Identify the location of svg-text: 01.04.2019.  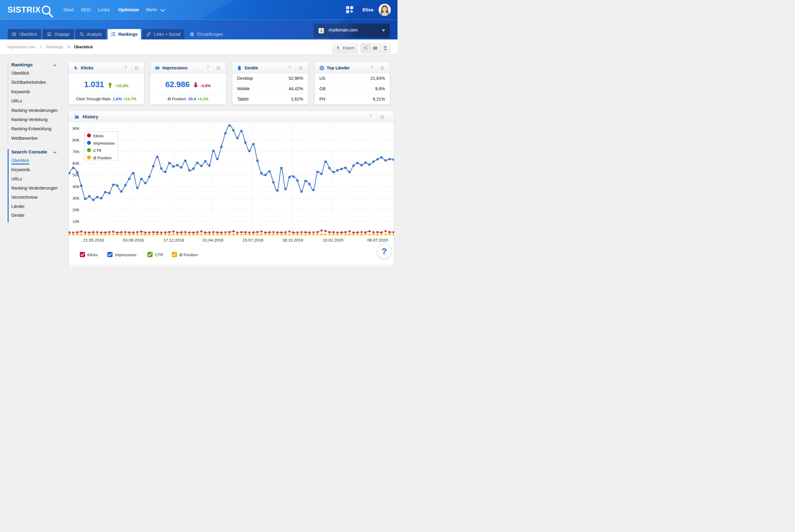
(213, 240).